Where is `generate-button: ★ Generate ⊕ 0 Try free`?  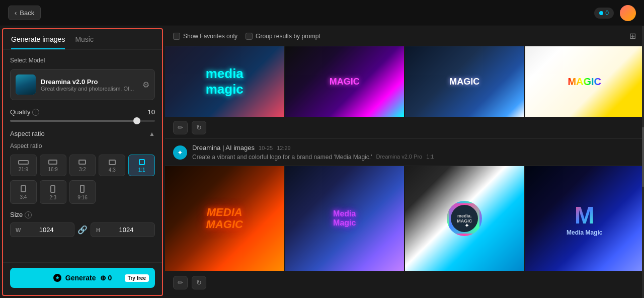
generate-button: ★ Generate ⊕ 0 Try free is located at coordinates (83, 278).